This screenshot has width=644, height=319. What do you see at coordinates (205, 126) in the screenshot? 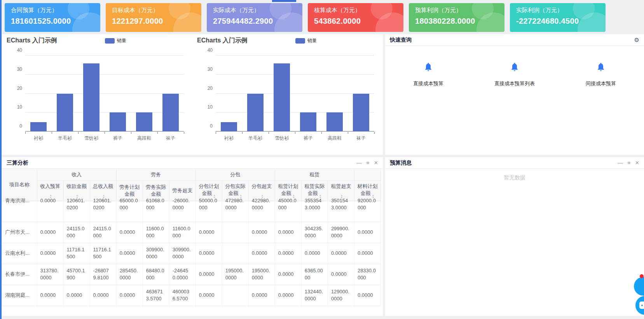
I see `y-axis-tick-label: 0` at bounding box center [205, 126].